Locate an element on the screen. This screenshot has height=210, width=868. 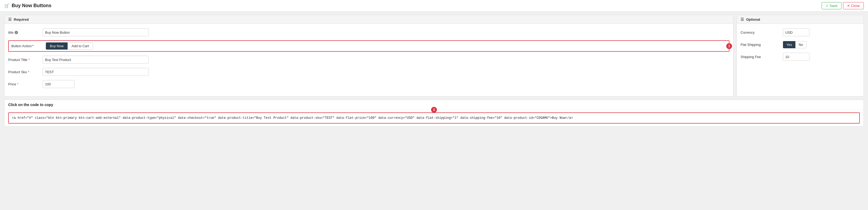
save-checkmark-icon: ✓ is located at coordinates (827, 6).